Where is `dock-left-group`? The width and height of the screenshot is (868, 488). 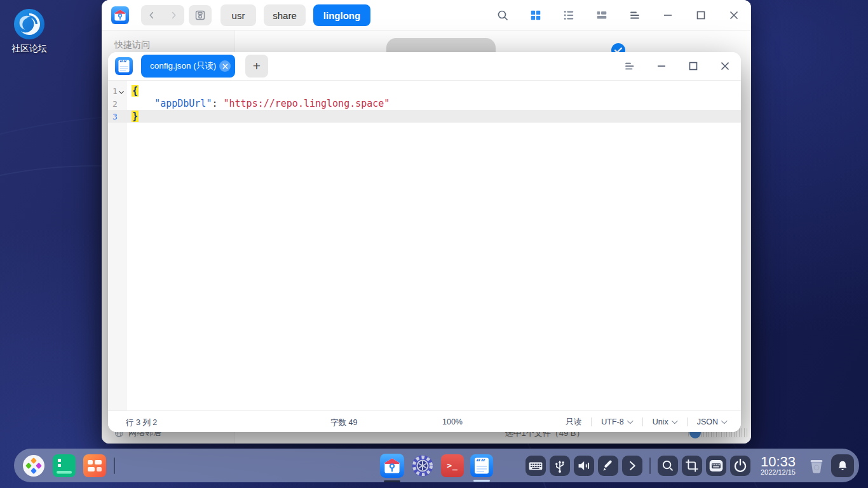 dock-left-group is located at coordinates (69, 465).